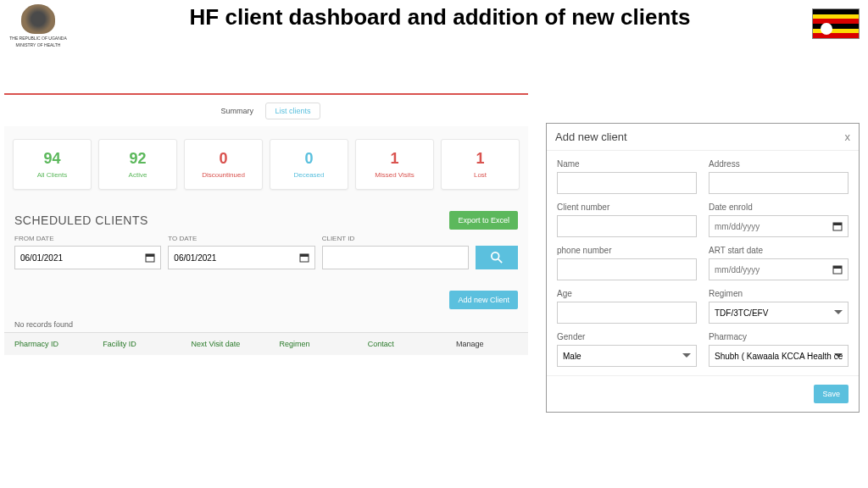  What do you see at coordinates (241, 258) in the screenshot?
I see `to-date-input` at bounding box center [241, 258].